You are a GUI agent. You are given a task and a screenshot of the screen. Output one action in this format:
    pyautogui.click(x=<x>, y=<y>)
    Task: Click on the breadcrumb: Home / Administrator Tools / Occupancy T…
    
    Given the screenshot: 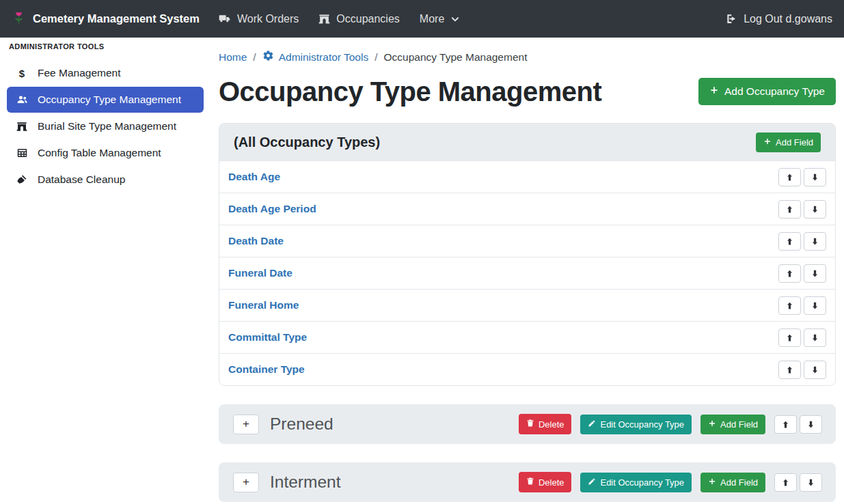 What is the action you would take?
    pyautogui.click(x=528, y=57)
    